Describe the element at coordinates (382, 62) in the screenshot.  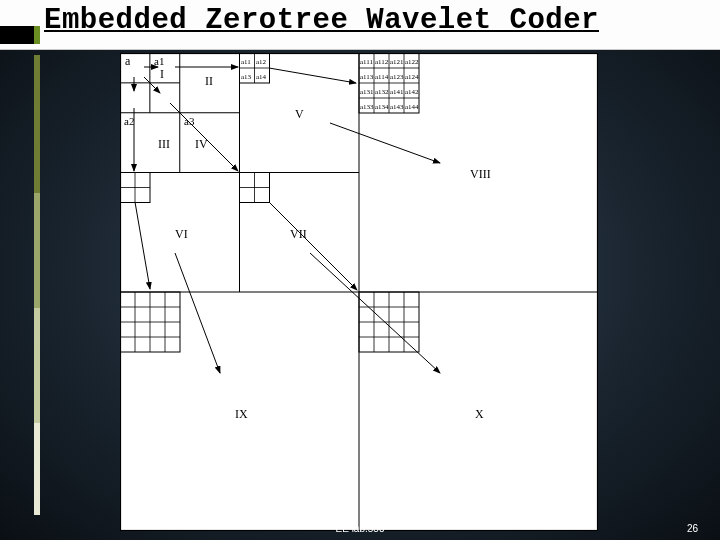
I see `label-a112: a112` at that location.